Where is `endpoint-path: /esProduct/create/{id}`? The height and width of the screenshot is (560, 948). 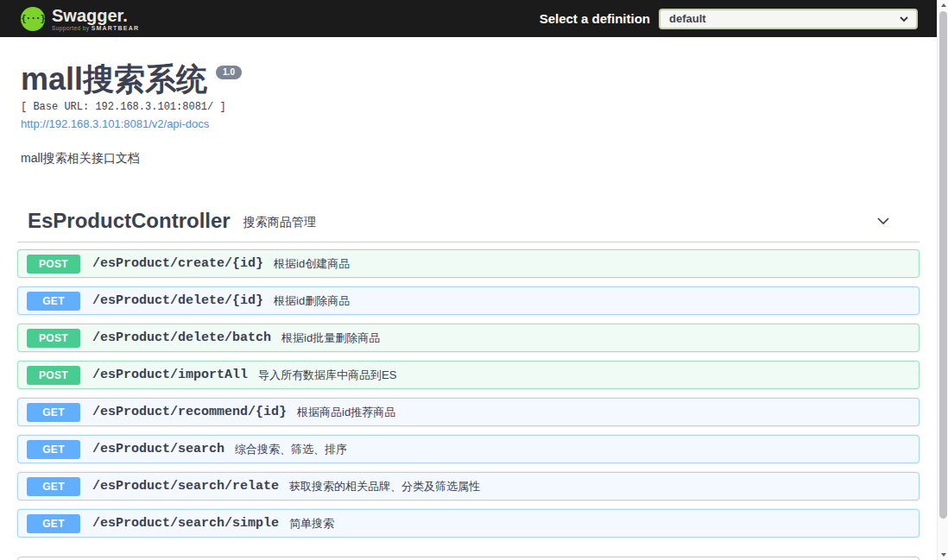 endpoint-path: /esProduct/create/{id} is located at coordinates (178, 264).